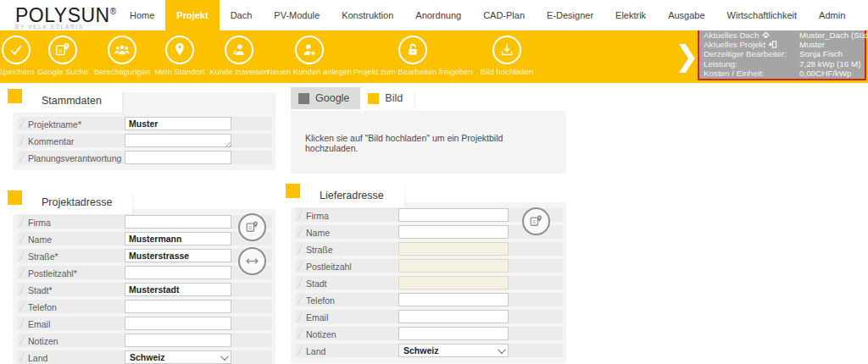 This screenshot has height=364, width=868. What do you see at coordinates (782, 53) in the screenshot?
I see `project-info-panel: Aktuelles Dach Muster_Dach (Süd) Aktuell…` at bounding box center [782, 53].